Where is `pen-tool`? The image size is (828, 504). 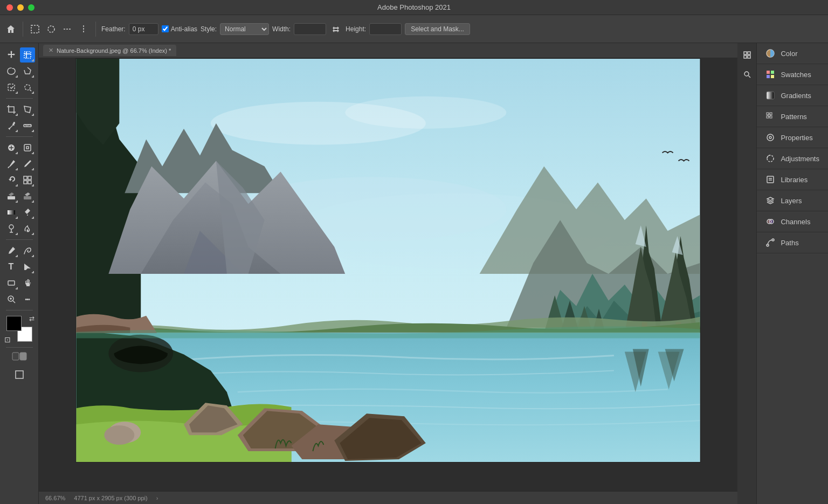 pen-tool is located at coordinates (11, 251).